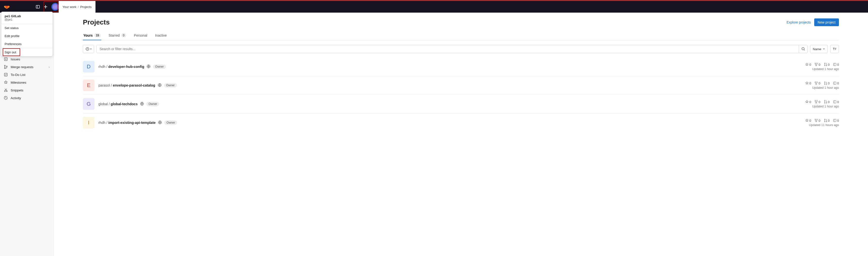  I want to click on plus-icon, so click(45, 7).